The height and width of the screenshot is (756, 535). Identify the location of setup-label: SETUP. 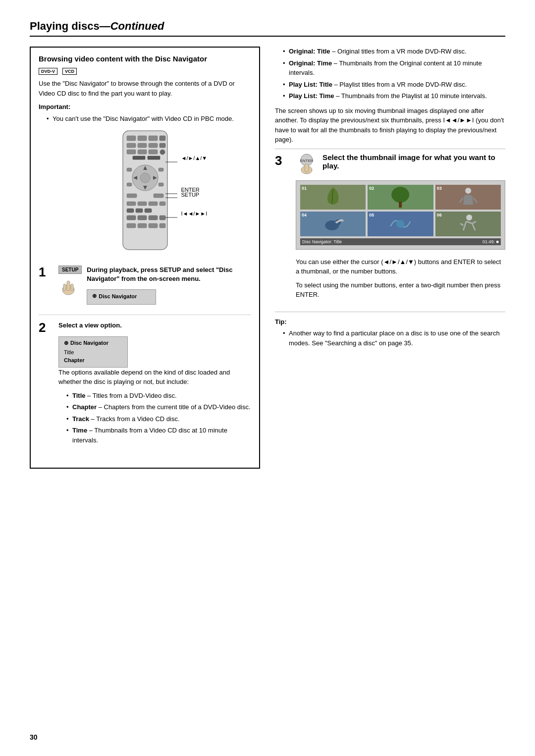
(190, 195).